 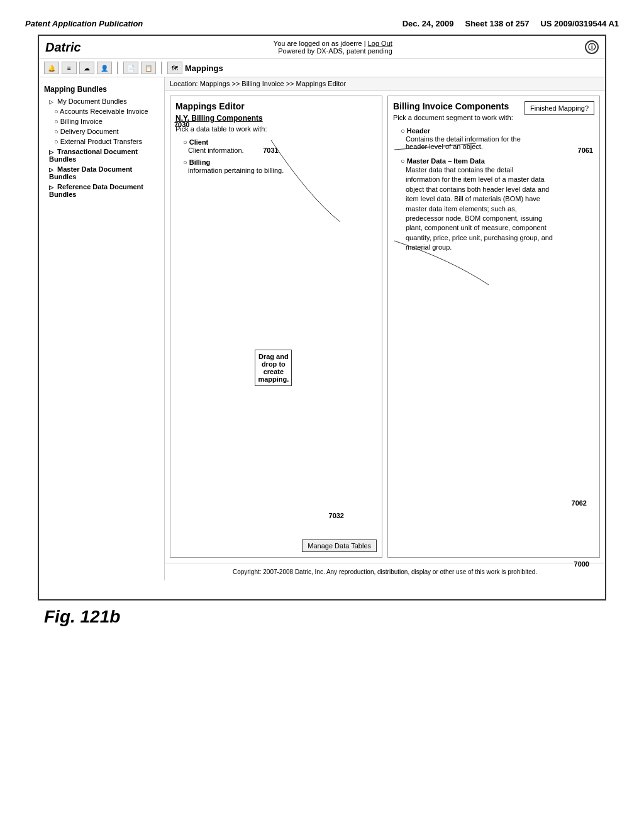 I want to click on sidebar-item-my-doc-bundles: ▷ My Document Bundles, so click(x=102, y=101).